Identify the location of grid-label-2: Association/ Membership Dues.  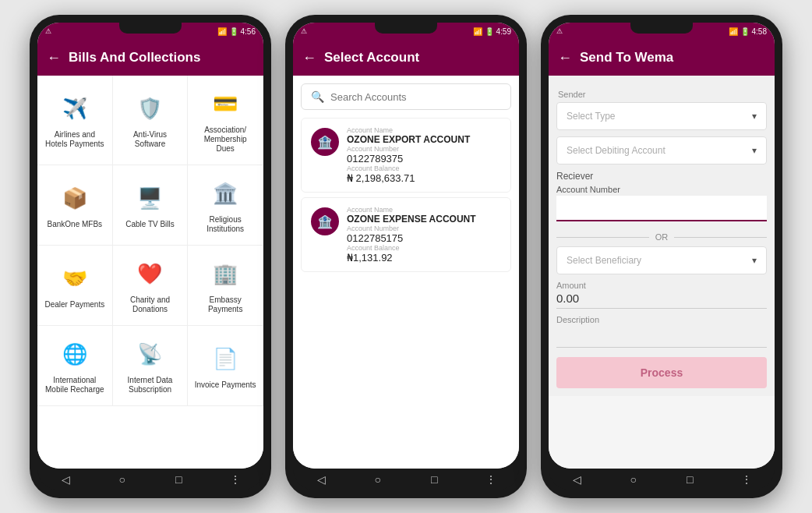
(225, 140).